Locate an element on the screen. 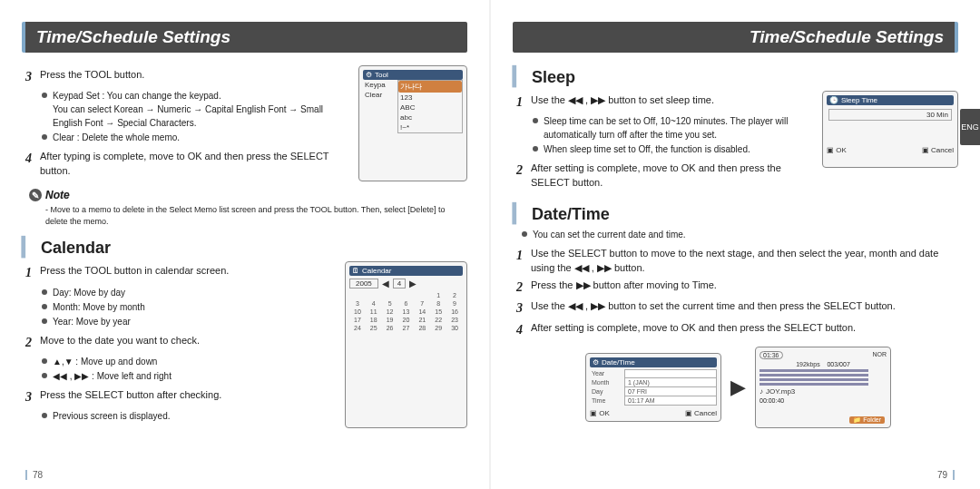 This screenshot has width=980, height=489. header-title-left: Time/Schedule Settings is located at coordinates (133, 37).